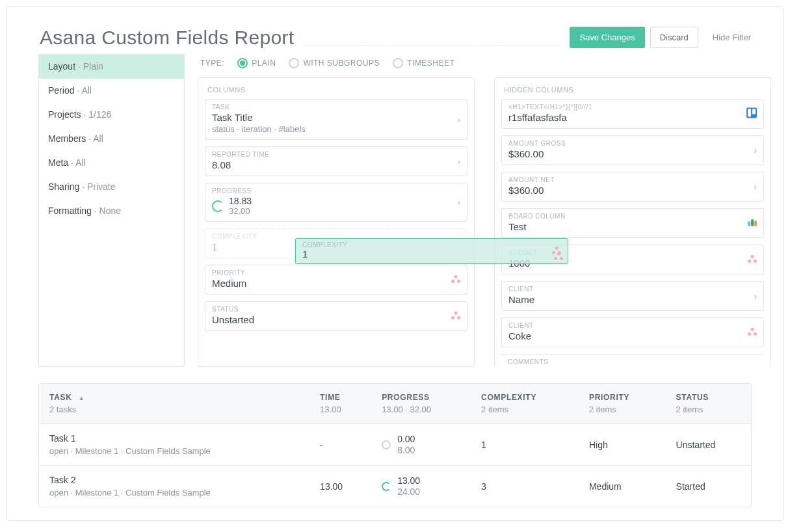  Describe the element at coordinates (336, 161) in the screenshot. I see `column-card-reported-time: REPORTED TIME 8.08 ›` at that location.